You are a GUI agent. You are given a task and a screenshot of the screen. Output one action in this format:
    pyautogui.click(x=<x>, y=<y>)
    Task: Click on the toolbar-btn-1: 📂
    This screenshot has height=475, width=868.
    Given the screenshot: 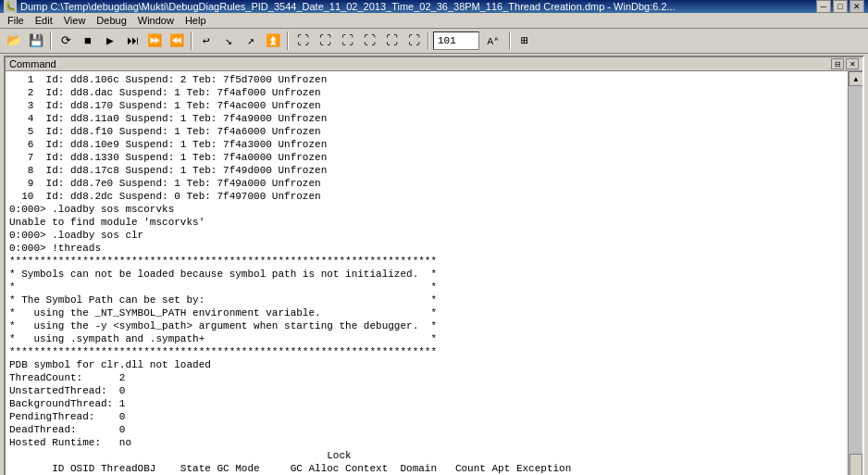 What is the action you would take?
    pyautogui.click(x=14, y=41)
    